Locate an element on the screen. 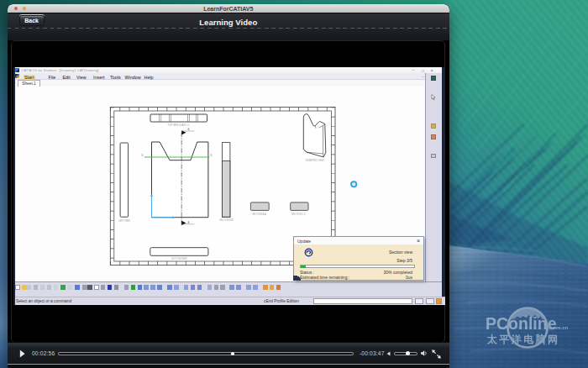 This screenshot has width=588, height=368. svg-text: SECTION A-A is located at coordinates (259, 214).